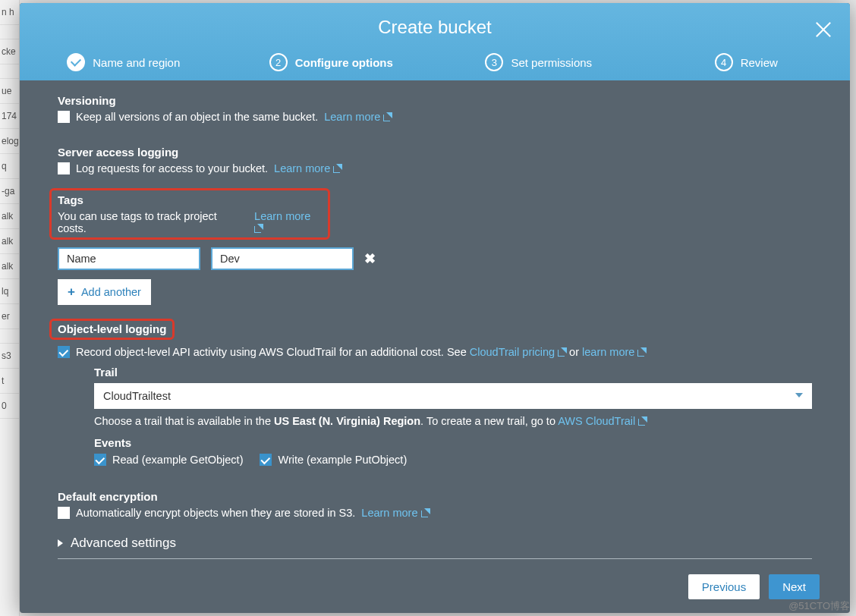 The image size is (856, 616). Describe the element at coordinates (124, 62) in the screenshot. I see `step-name-region: Name and region` at that location.